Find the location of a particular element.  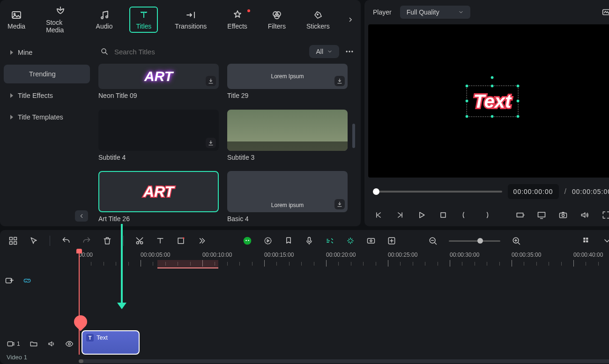

audio-mix-icon is located at coordinates (330, 241).